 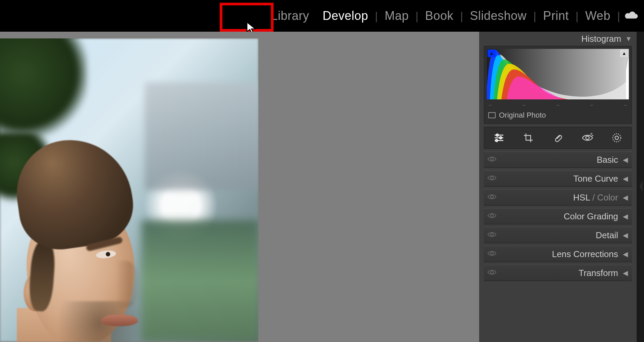 I want to click on module-picker-bar: LibraryDevelop|Map|Book|Slideshow|Print|…, so click(x=322, y=16).